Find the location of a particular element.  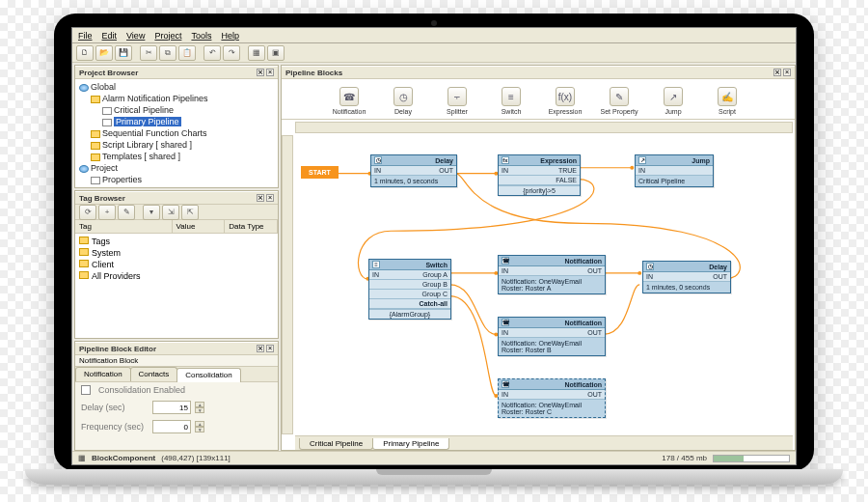

grid-icon: ▦ is located at coordinates (257, 53).